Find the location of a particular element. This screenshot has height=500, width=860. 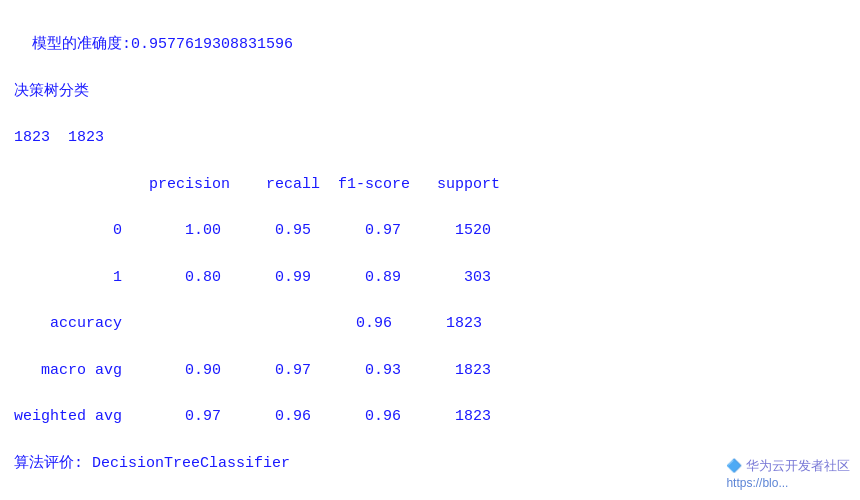

watermark-label: 华为云开发者社区 is located at coordinates (798, 466).